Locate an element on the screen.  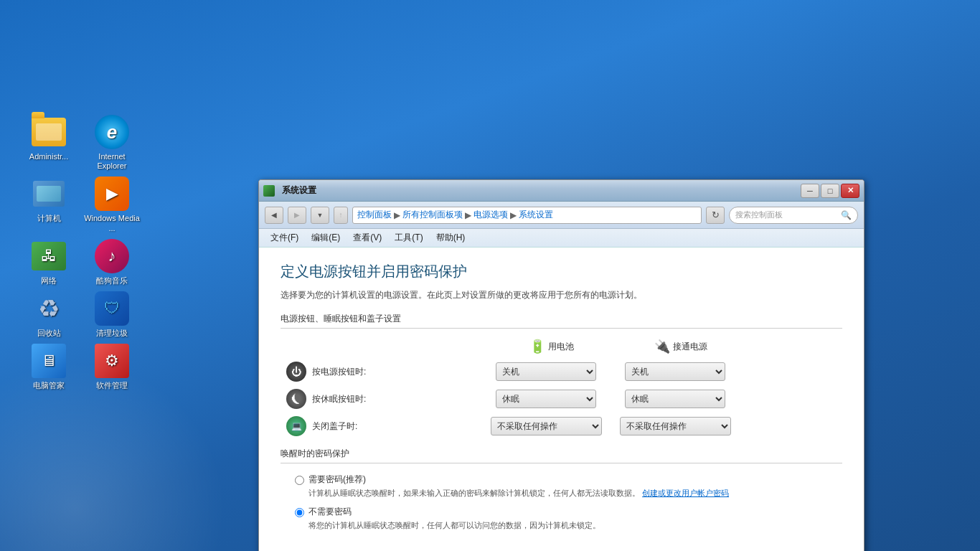
desktop-icon-software-label: 软件管理 is located at coordinates (112, 386).